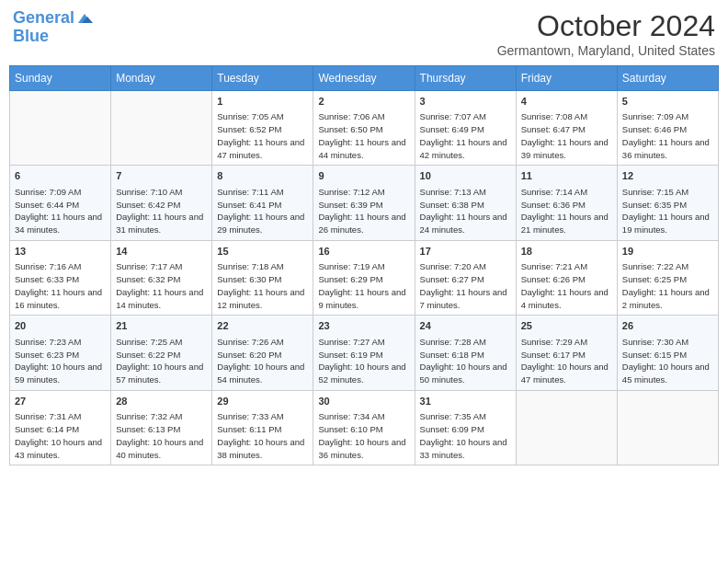 The width and height of the screenshot is (728, 563). I want to click on day-detail: Sunrise: 7:17 AM Sunset: 6:32 PM Dayligh…, so click(162, 285).